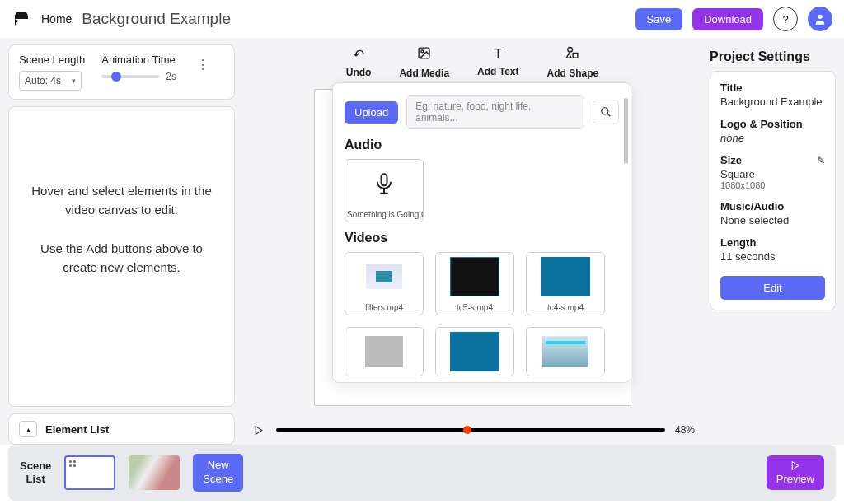  Describe the element at coordinates (122, 72) in the screenshot. I see `scene-settings-card: Scene Length Auto: 4s Animation Time 2s …` at that location.